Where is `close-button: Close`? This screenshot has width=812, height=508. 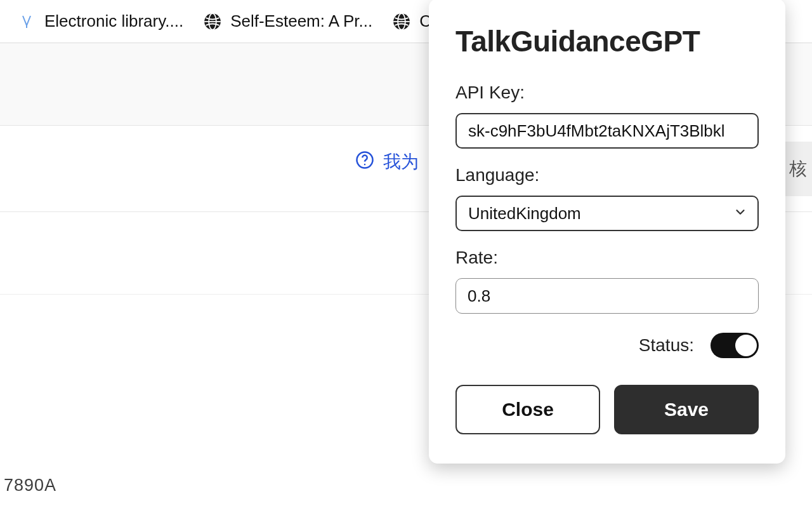 close-button: Close is located at coordinates (528, 410).